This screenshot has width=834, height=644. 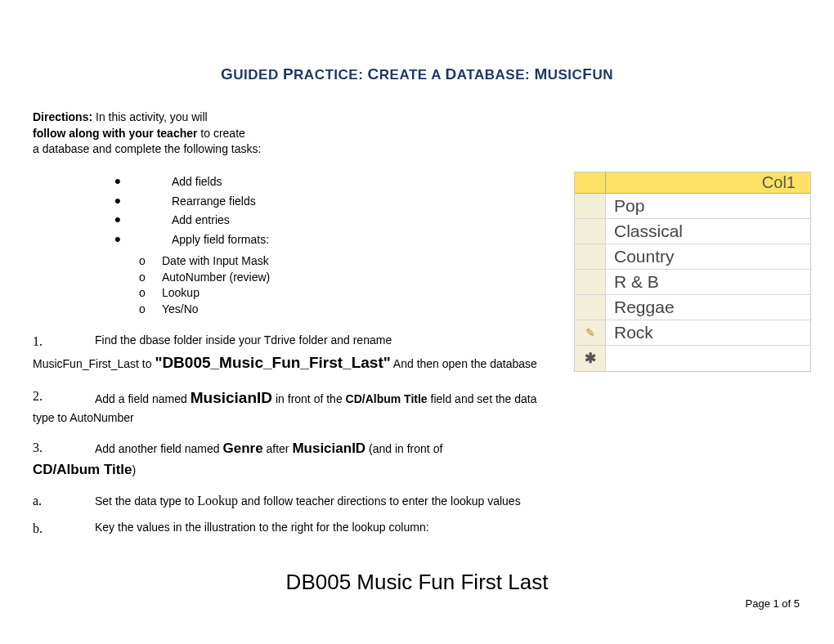 I want to click on access-header-col: Col1, so click(x=708, y=183).